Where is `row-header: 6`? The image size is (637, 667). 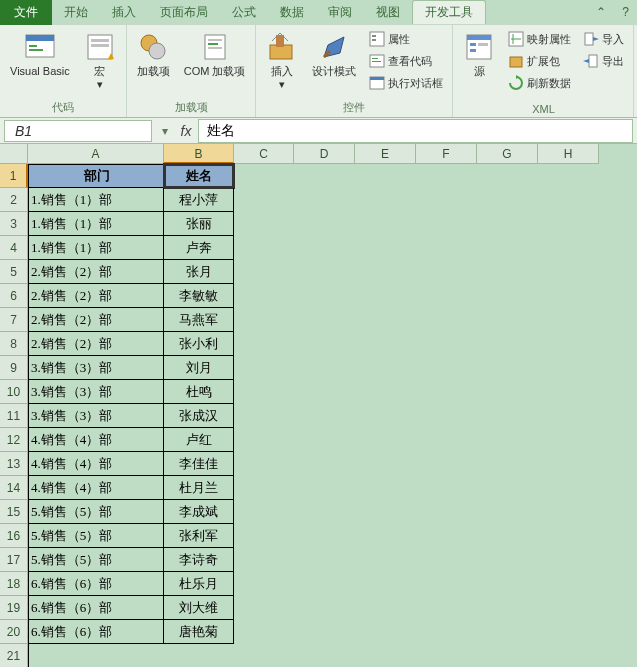 row-header: 6 is located at coordinates (14, 296).